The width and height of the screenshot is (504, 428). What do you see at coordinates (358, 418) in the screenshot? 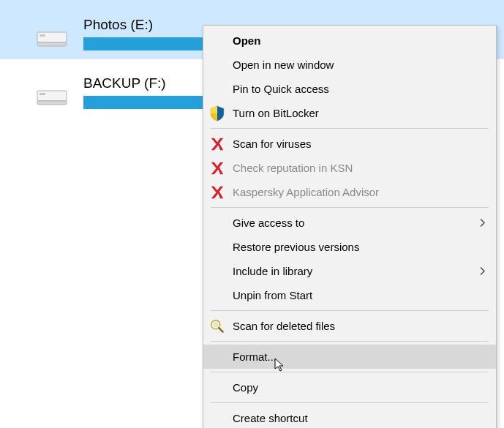
I see `menu-label: Create shortcut` at bounding box center [358, 418].